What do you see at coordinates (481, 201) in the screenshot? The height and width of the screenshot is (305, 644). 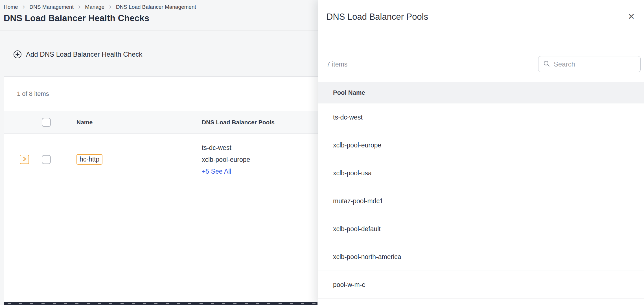 I see `pool-row: mutaz-pool-mdc1` at bounding box center [481, 201].